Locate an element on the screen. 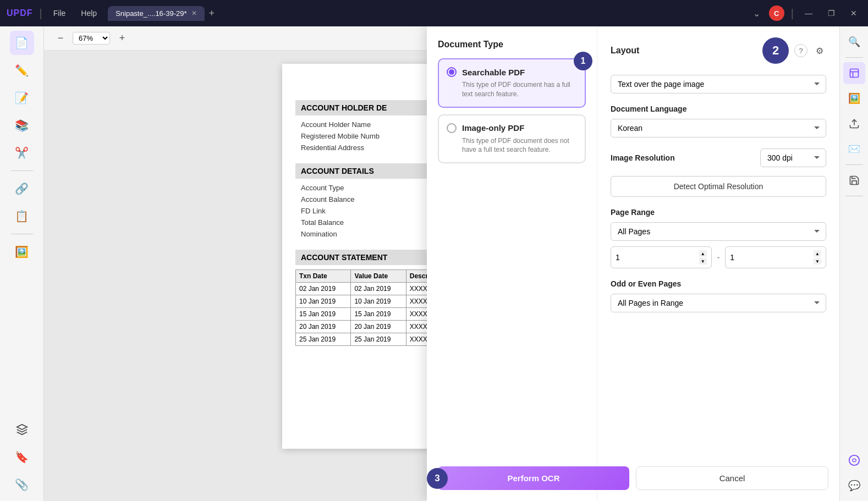 The height and width of the screenshot is (501, 868). resolution-label: Image Resolution is located at coordinates (642, 158).